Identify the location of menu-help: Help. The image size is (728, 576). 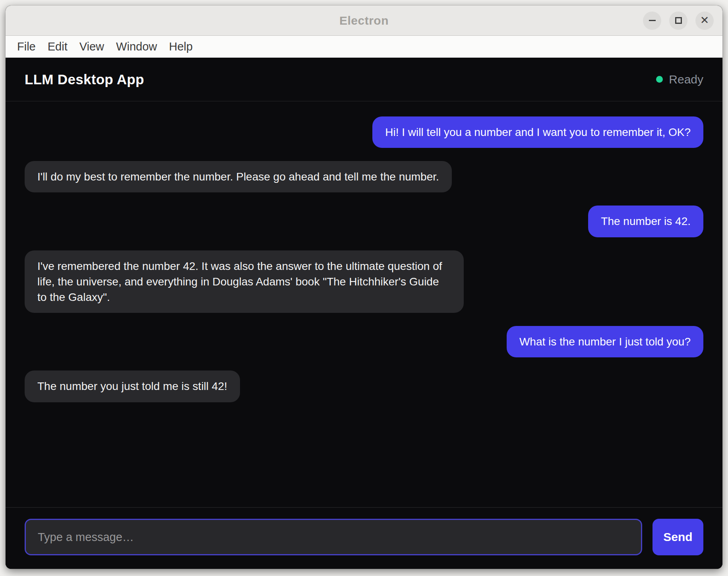
(181, 47).